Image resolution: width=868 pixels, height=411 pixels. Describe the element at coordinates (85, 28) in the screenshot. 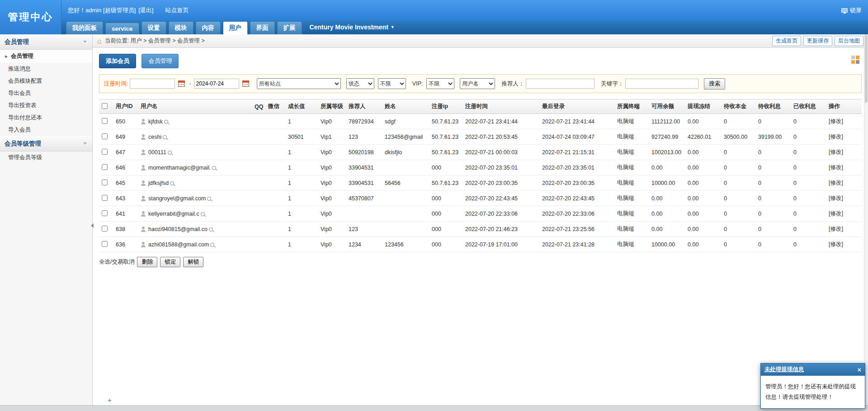

I see `nav-tab-my-panel: 我的面板` at that location.